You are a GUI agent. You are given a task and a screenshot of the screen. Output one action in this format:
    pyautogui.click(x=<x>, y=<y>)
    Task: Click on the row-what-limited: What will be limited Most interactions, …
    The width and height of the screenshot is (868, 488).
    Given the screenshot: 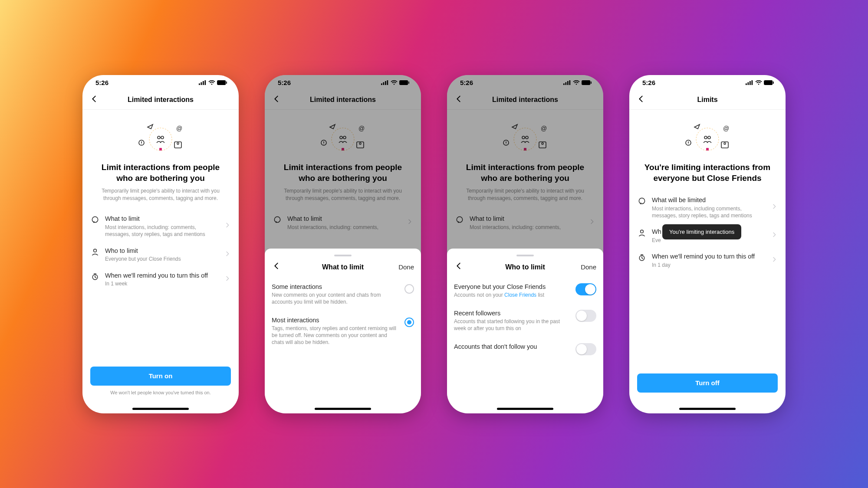 What is the action you would take?
    pyautogui.click(x=707, y=207)
    